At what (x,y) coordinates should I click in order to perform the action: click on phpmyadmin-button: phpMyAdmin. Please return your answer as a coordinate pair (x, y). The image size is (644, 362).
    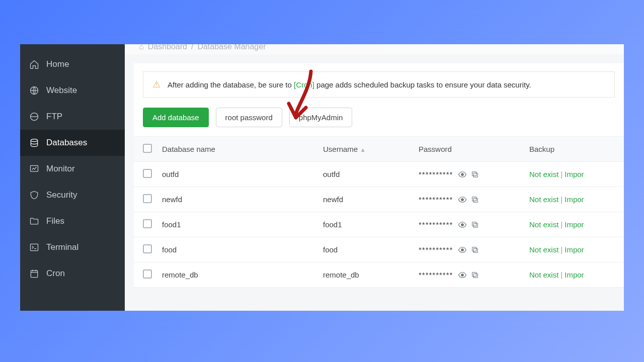
    Looking at the image, I should click on (321, 118).